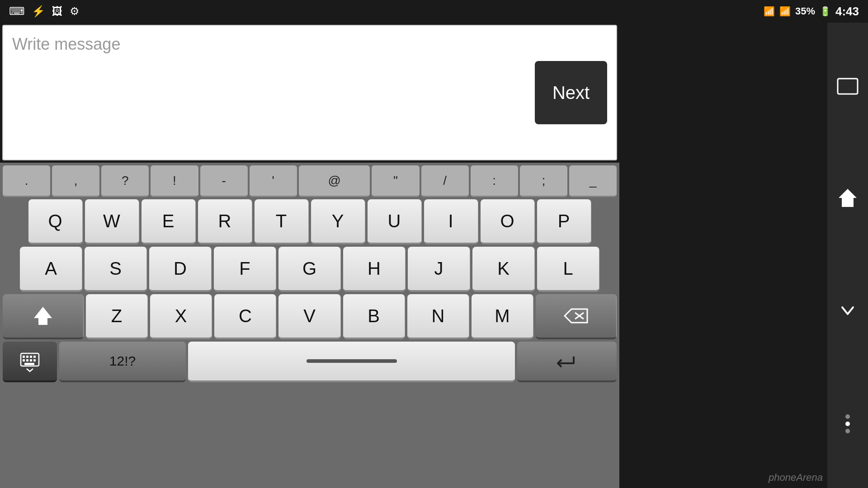  What do you see at coordinates (245, 269) in the screenshot?
I see `key-f: F` at bounding box center [245, 269].